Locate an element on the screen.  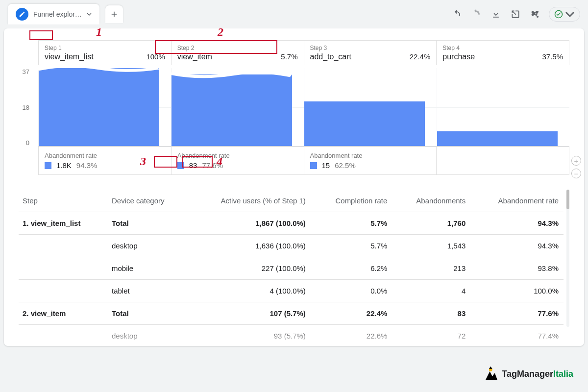
step-3-header: Step 3 add_to_cart22.4% is located at coordinates (370, 53).